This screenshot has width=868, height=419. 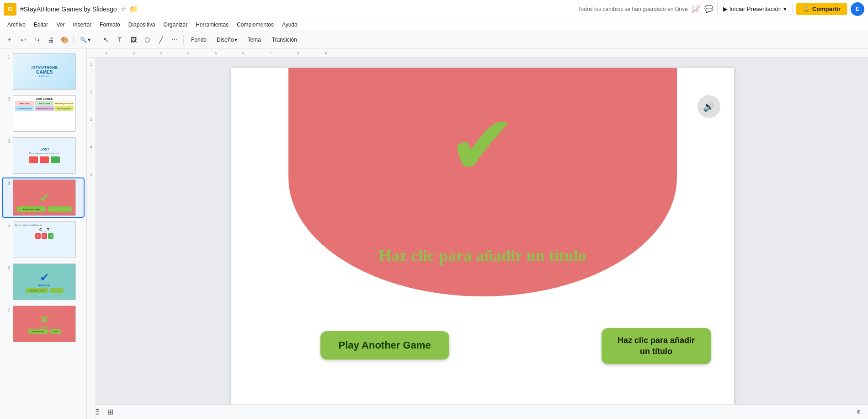 What do you see at coordinates (434, 25) in the screenshot?
I see `menu-bar: Archivo Editar Ver Insertar Formato Diap…` at bounding box center [434, 25].